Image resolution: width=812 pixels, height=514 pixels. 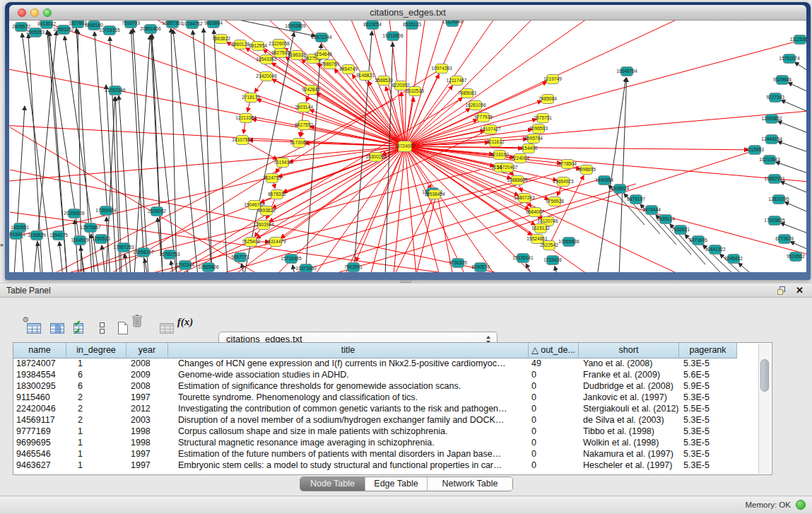 What do you see at coordinates (541, 229) in the screenshot?
I see `network-node: 1615132` at bounding box center [541, 229].